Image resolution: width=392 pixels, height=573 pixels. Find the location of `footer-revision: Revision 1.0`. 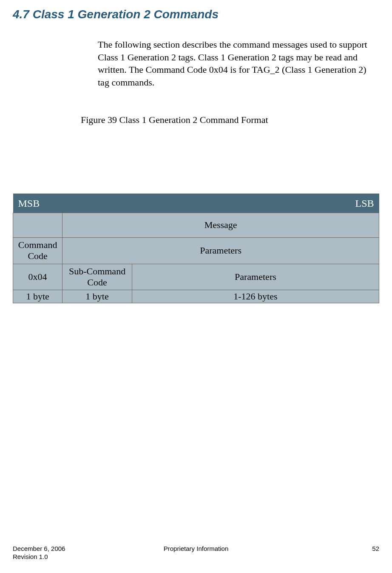

footer-revision: Revision 1.0 is located at coordinates (196, 556).